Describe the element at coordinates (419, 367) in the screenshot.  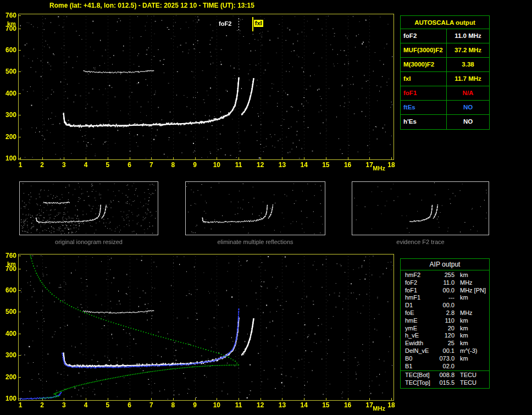
I see `aip-name-b1: B1` at that location.